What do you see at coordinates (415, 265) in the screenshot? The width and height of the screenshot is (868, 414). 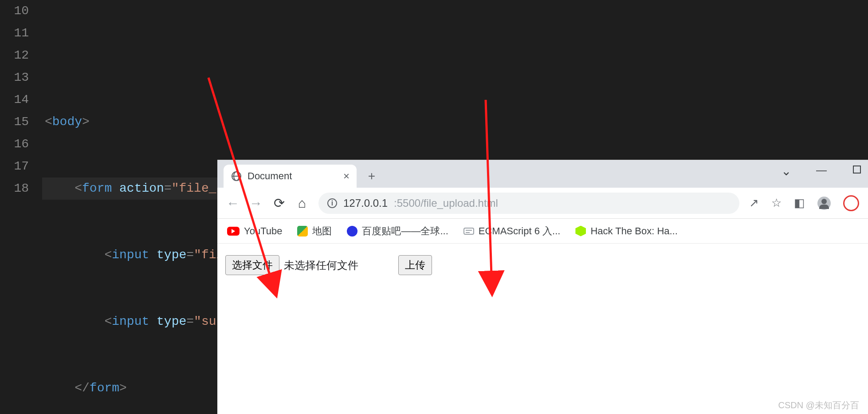 I see `submit-button: 上传` at bounding box center [415, 265].